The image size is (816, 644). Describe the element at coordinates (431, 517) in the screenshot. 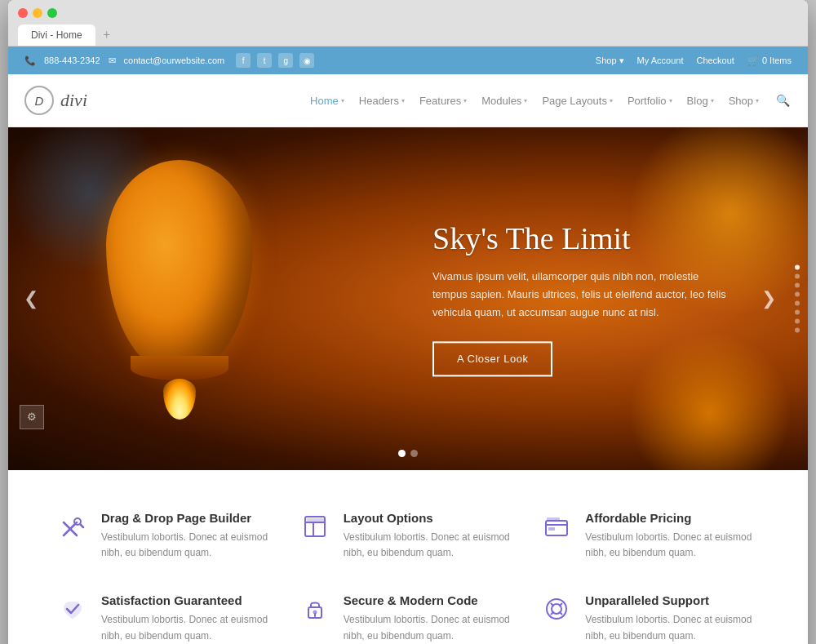

I see `feature-title-layout: Layout Options` at that location.